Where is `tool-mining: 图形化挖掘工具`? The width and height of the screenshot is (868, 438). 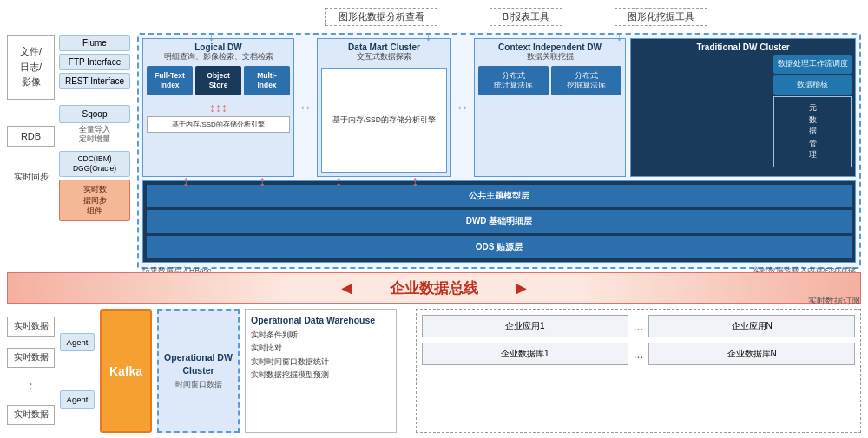
tool-mining: 图形化挖掘工具 is located at coordinates (661, 17).